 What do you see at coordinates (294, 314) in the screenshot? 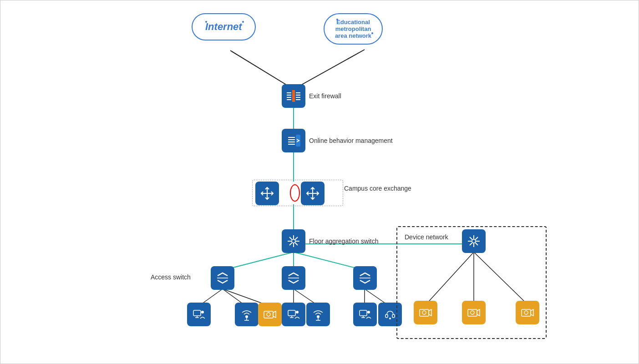
I see `workstation2-icon` at bounding box center [294, 314].